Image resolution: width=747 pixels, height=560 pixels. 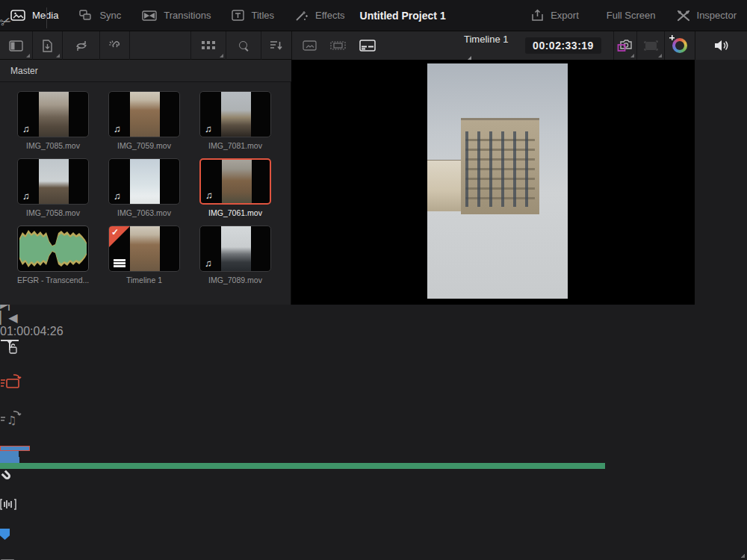 I want to click on action-label: Export, so click(x=565, y=15).